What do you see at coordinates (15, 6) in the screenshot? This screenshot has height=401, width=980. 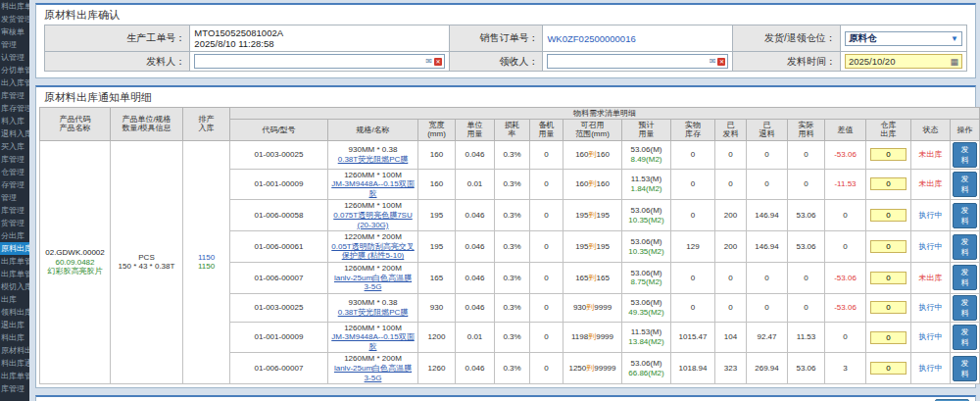 I see `sidebar-item: 料出库单` at bounding box center [15, 6].